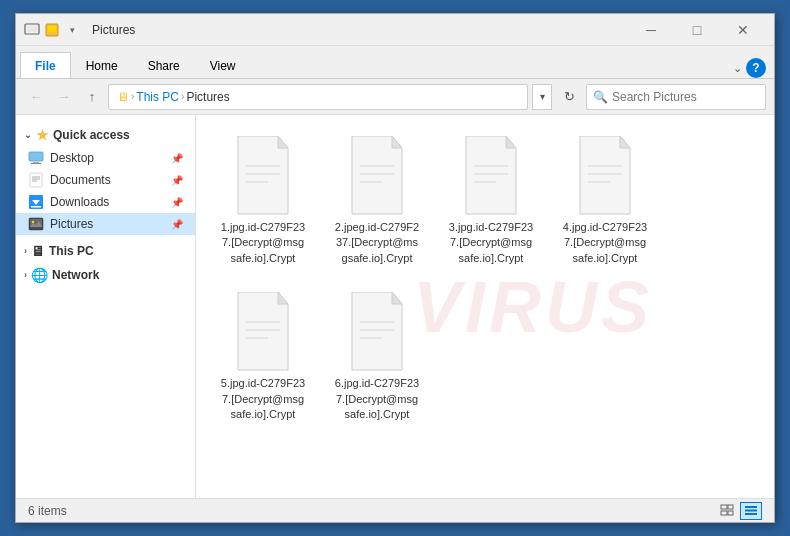 The height and width of the screenshot is (536, 790). I want to click on window-title: Pictures, so click(358, 30).